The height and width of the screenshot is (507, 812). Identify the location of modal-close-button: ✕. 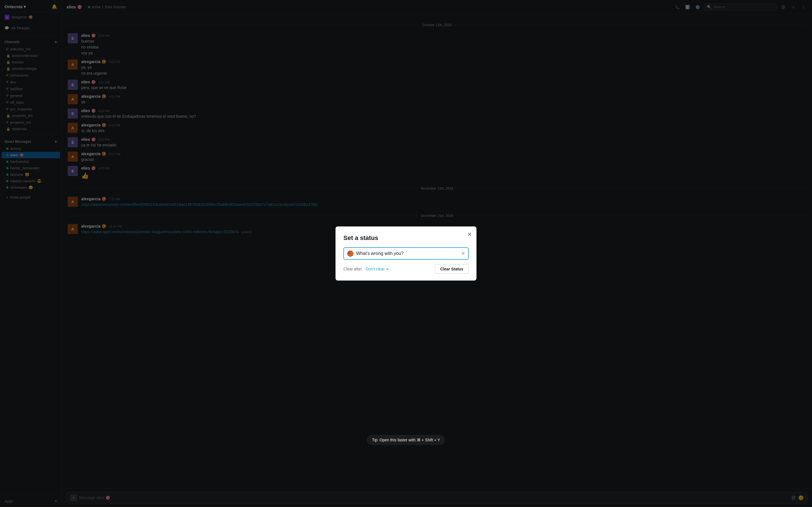
(470, 234).